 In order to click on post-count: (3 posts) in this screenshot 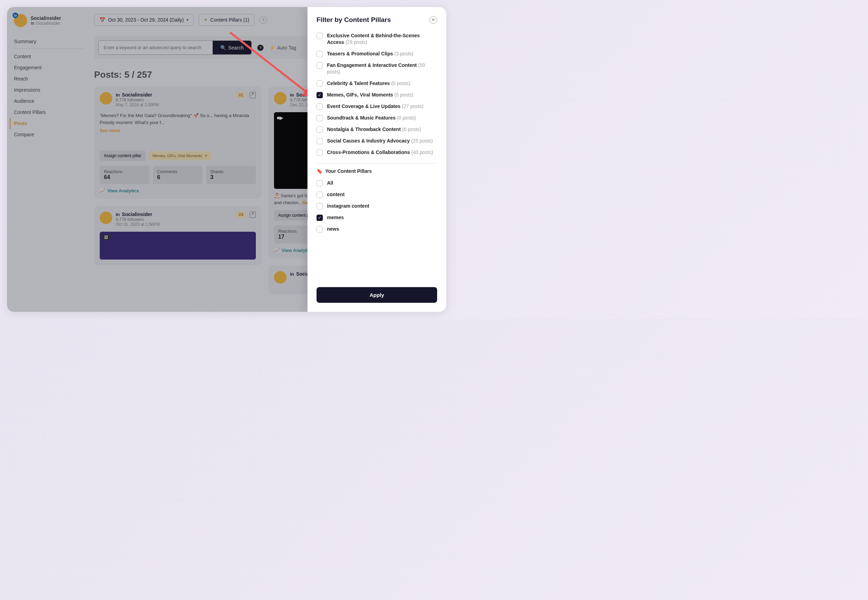, I will do `click(404, 53)`.